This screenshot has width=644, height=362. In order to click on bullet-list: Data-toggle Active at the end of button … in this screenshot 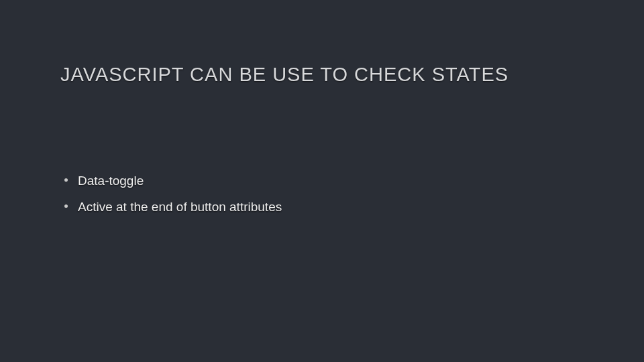, I will do `click(332, 194)`.